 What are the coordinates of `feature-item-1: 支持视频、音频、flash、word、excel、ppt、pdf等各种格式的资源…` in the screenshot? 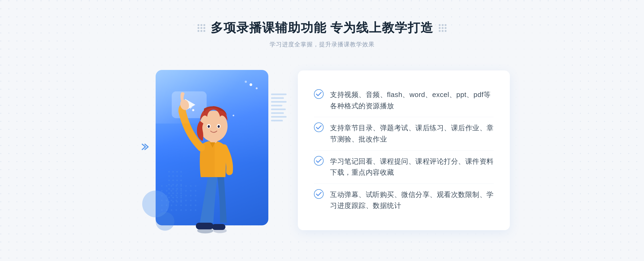 It's located at (404, 100).